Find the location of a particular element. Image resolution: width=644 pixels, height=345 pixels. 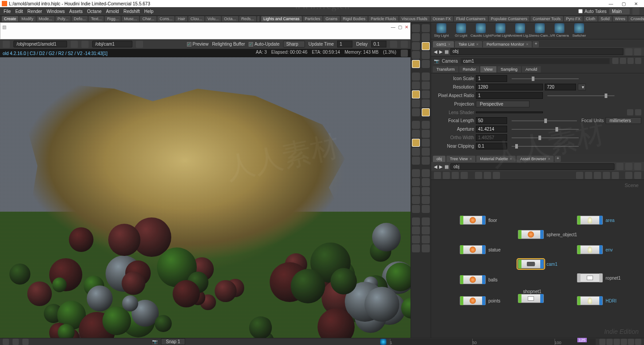

render-help-icon is located at coordinates (404, 44).